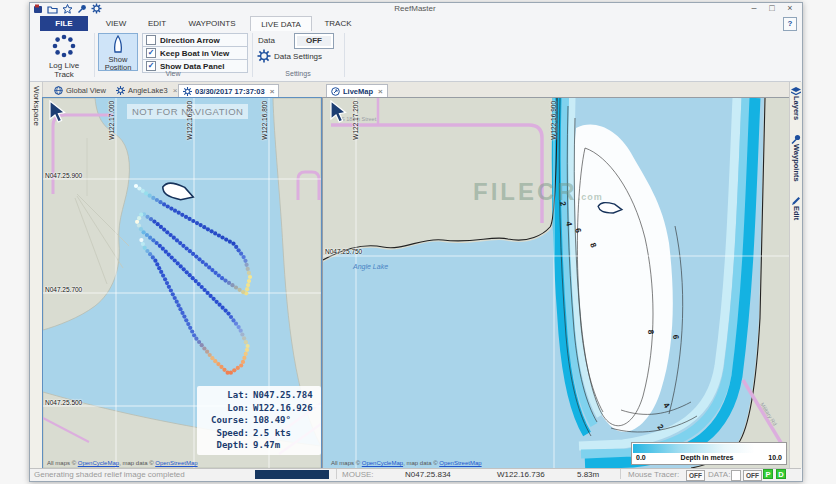 The width and height of the screenshot is (836, 484). What do you see at coordinates (58, 90) in the screenshot?
I see `globe-icon` at bounding box center [58, 90].